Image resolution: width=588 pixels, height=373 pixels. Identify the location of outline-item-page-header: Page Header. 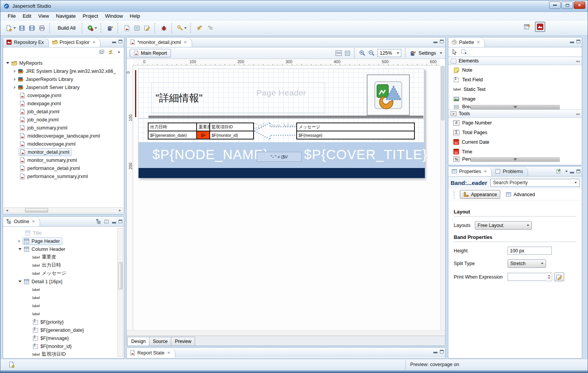
(63, 241).